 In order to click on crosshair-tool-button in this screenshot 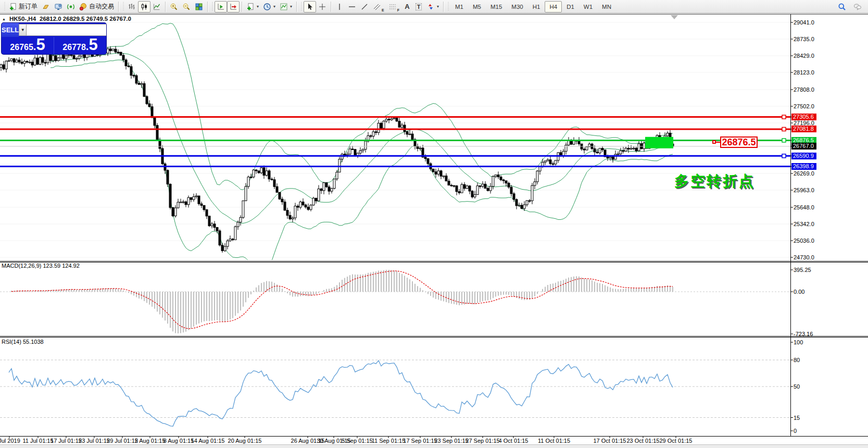, I will do `click(322, 7)`.